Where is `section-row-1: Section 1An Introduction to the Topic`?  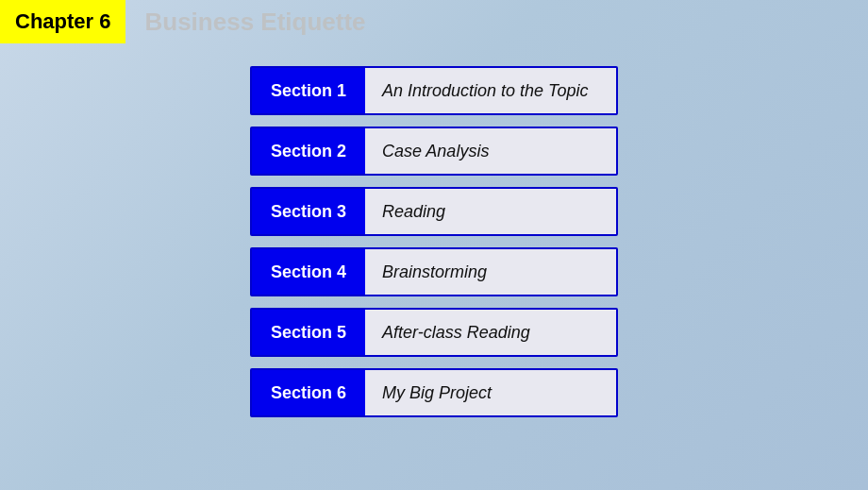 section-row-1: Section 1An Introduction to the Topic is located at coordinates (434, 91).